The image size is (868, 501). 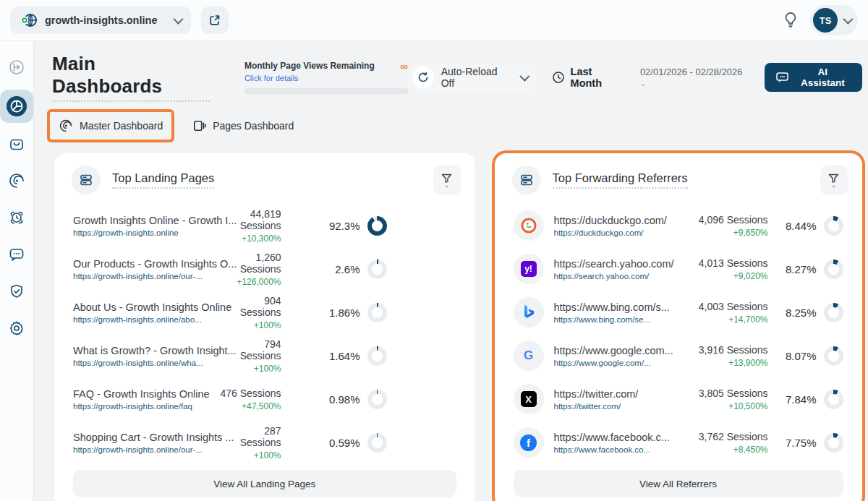 I want to click on list-item: About Us - Growth Insights Online https:…, so click(x=265, y=312).